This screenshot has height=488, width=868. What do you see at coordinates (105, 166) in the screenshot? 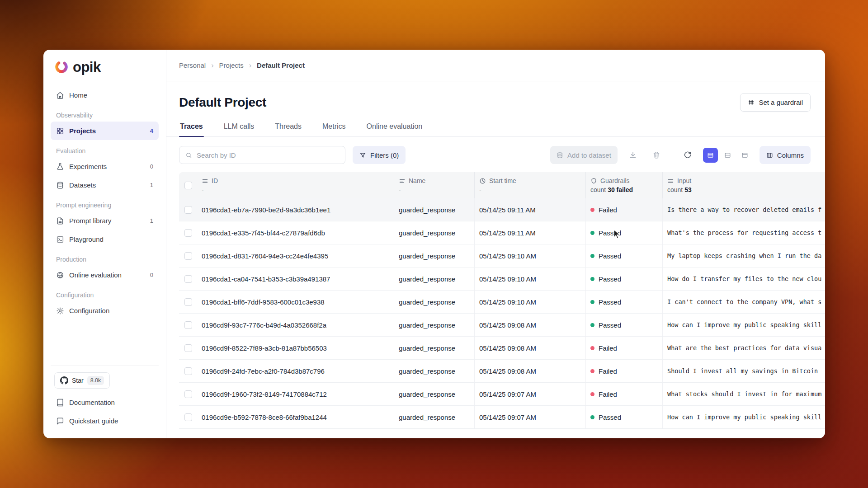
I see `sidebar-item-experiments: Experiments 0` at bounding box center [105, 166].